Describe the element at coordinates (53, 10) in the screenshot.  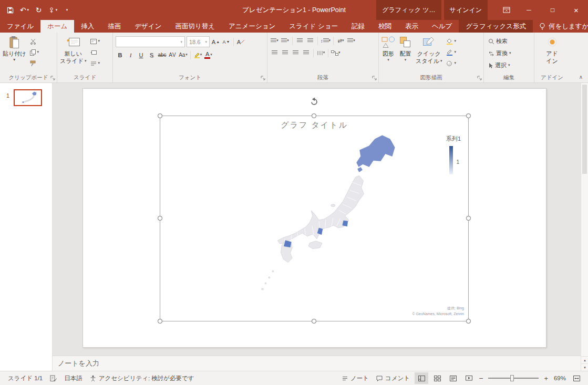
I see `touch-mode-button: ▾` at that location.